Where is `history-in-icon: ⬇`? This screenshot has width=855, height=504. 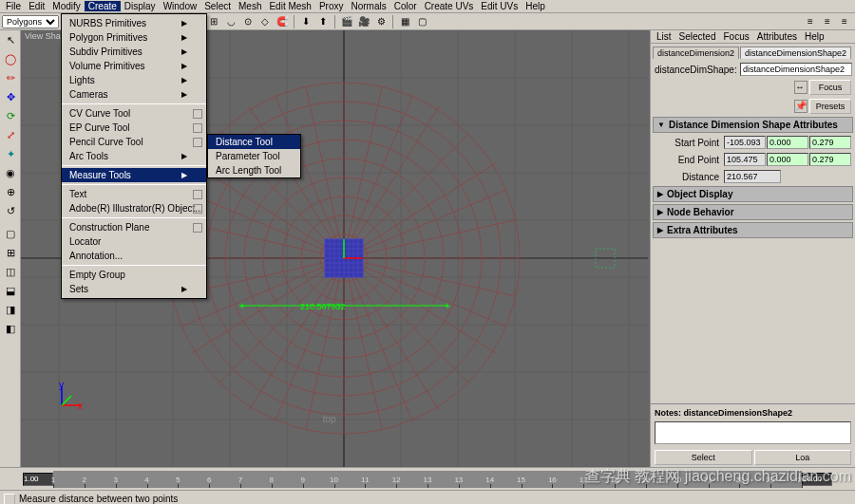
history-in-icon: ⬇ is located at coordinates (306, 22).